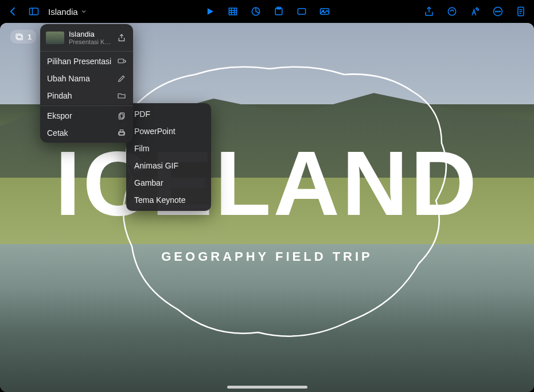 Image resolution: width=534 pixels, height=392 pixels. I want to click on slide-stack-icon, so click(20, 37).